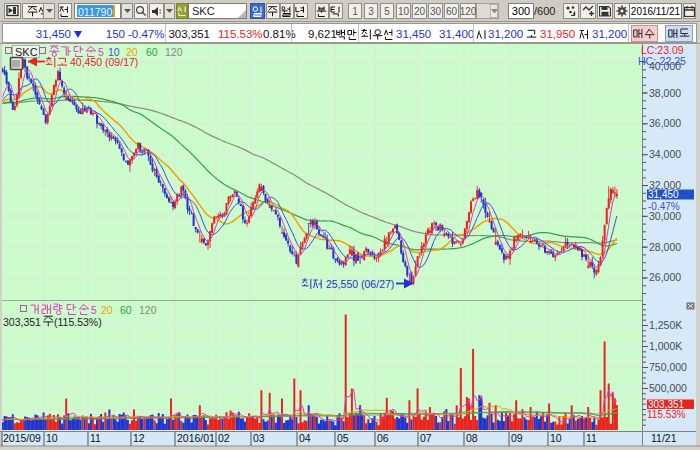 The image size is (700, 450). What do you see at coordinates (664, 438) in the screenshot?
I see `svg-text: 11/21` at bounding box center [664, 438].